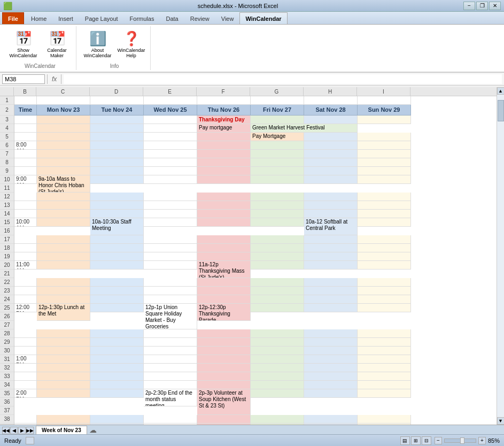 The height and width of the screenshot is (446, 504). I want to click on header-sat: Sat Nov 28, so click(331, 110).